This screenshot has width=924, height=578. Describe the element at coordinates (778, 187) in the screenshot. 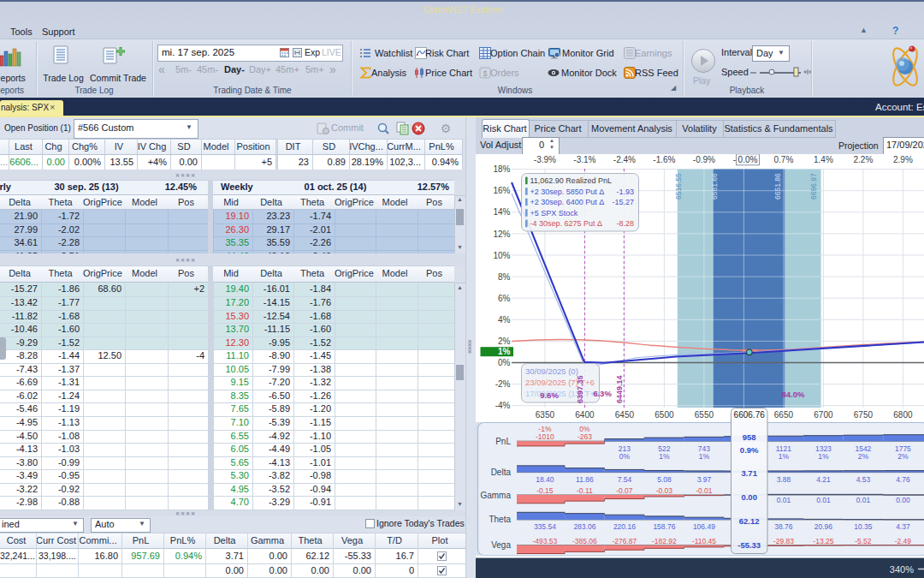

I see `svg-text: 6651.86` at that location.